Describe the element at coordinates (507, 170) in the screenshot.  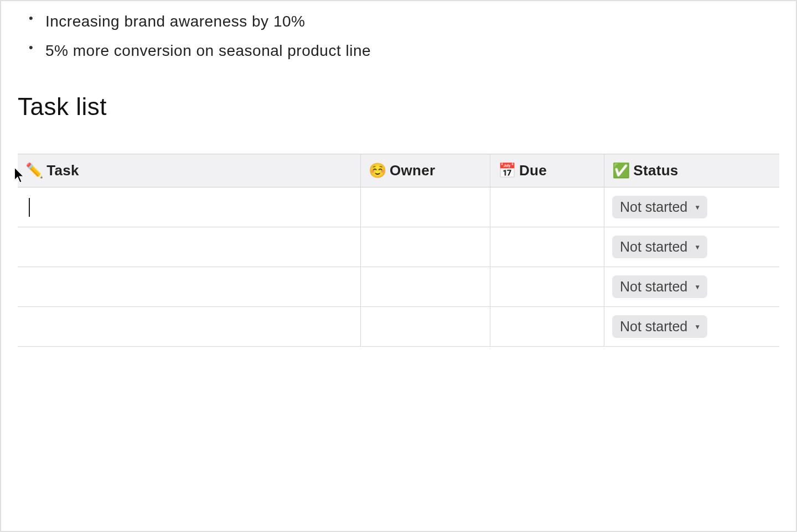
I see `calendar-icon: 📅` at that location.